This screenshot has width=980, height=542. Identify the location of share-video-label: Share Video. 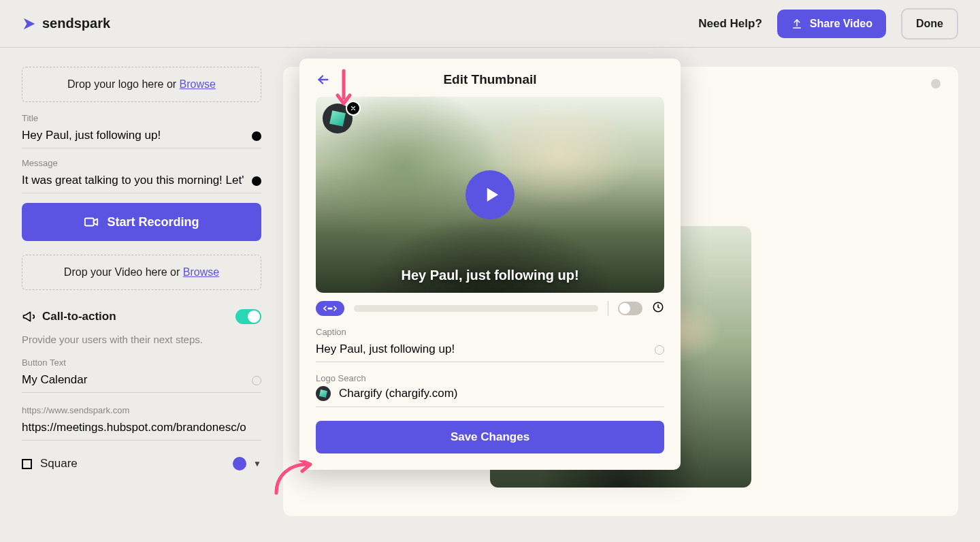
(841, 24).